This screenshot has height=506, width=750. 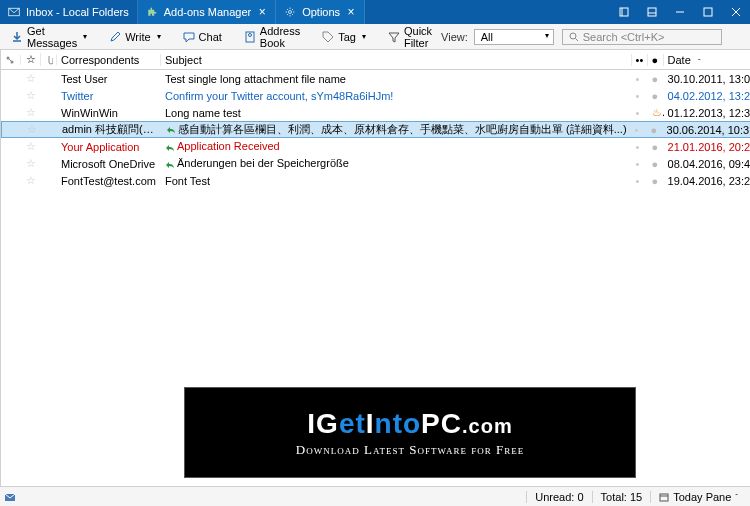 What do you see at coordinates (376, 96) in the screenshot?
I see `message-row: ☆TwitterConfirm your Twitter account, sY…` at bounding box center [376, 96].